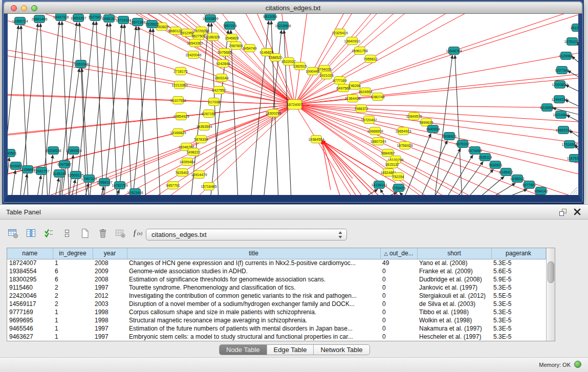 This screenshot has height=372, width=588. I want to click on tab-network-table: Network Table, so click(341, 350).